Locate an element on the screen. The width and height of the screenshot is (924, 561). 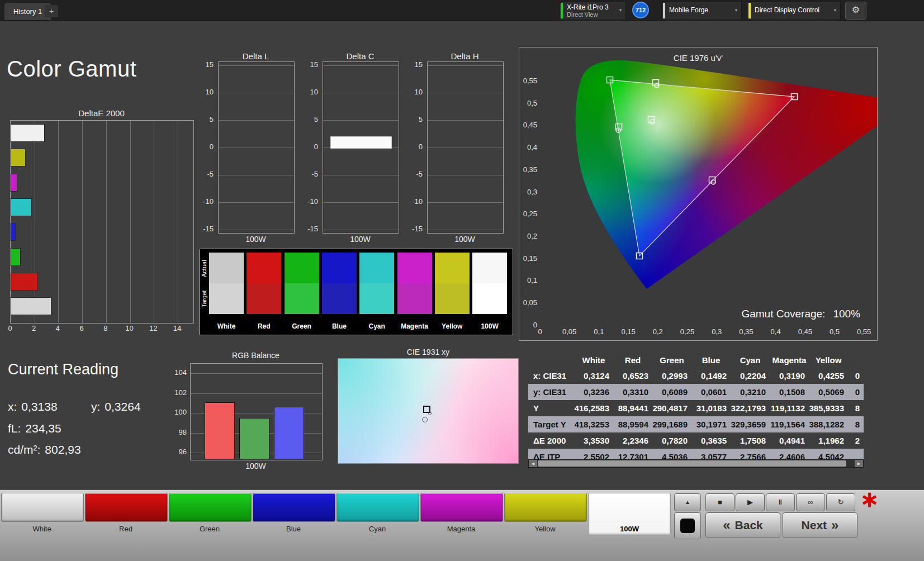
pattern-label: Yellow is located at coordinates (545, 529).